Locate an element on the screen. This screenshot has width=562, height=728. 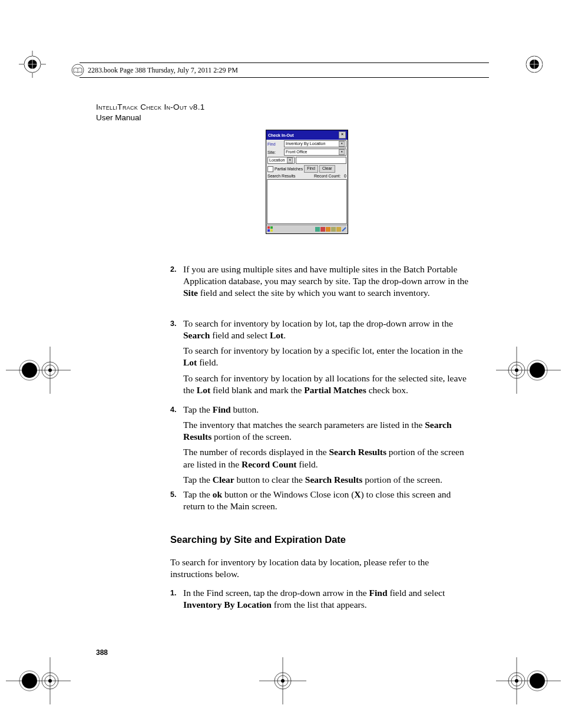
step-sub: The number of records displayed in the S… is located at coordinates (326, 458).